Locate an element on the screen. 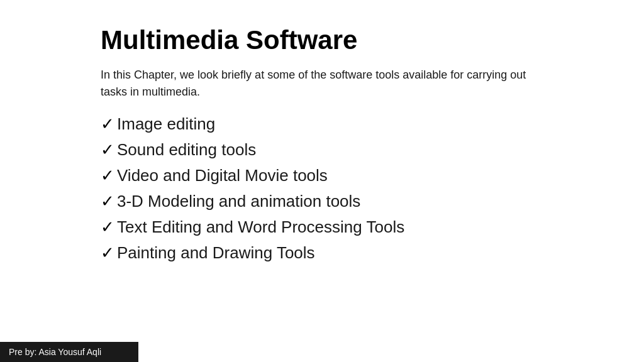 This screenshot has width=644, height=362. bullet-text-4: 3-D Modeling and animation tools is located at coordinates (239, 201).